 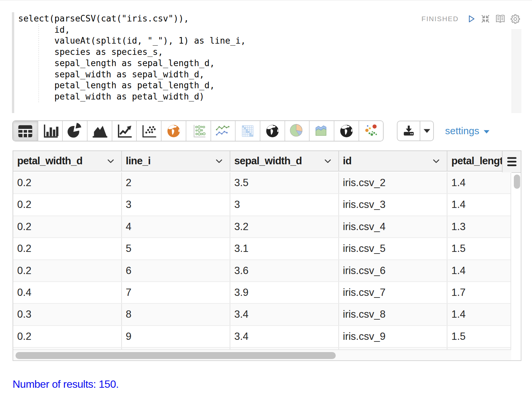 I want to click on book-icon, so click(x=500, y=19).